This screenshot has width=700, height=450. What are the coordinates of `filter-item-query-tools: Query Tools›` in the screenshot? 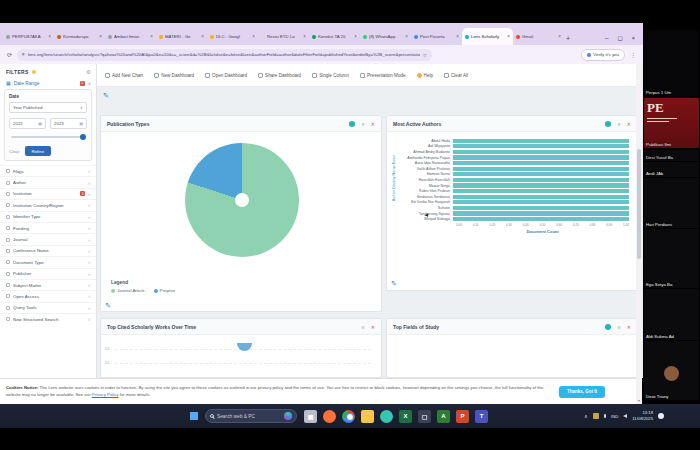 It's located at (48, 308).